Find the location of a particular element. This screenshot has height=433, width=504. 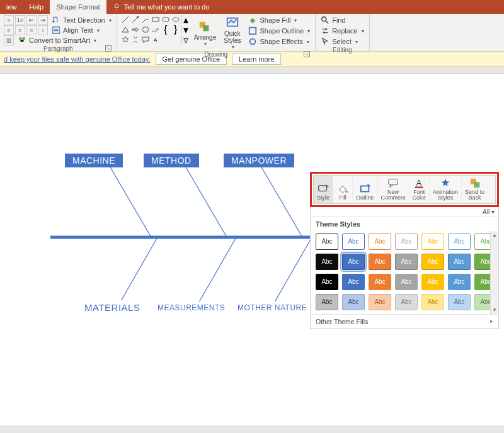

numbering-icon: 1≡ is located at coordinates (20, 20).